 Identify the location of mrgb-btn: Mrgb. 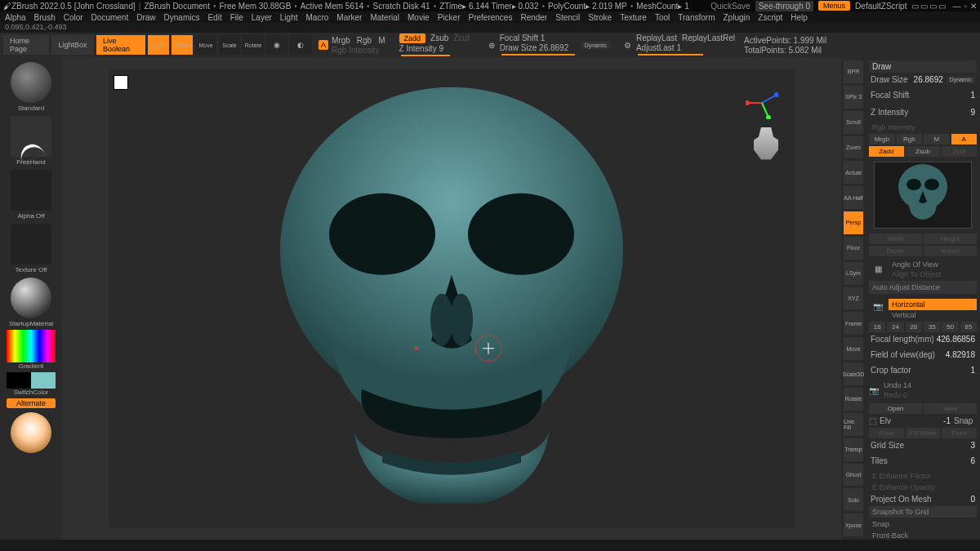
(882, 139).